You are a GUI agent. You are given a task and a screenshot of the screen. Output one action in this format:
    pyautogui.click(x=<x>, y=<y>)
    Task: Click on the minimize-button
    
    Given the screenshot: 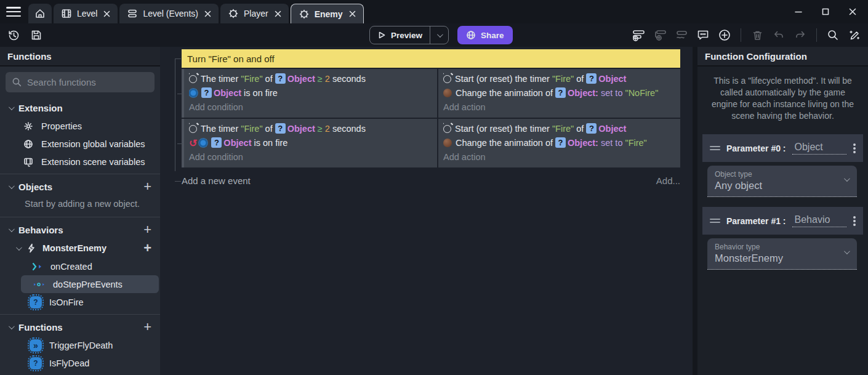 What is the action you would take?
    pyautogui.click(x=798, y=12)
    